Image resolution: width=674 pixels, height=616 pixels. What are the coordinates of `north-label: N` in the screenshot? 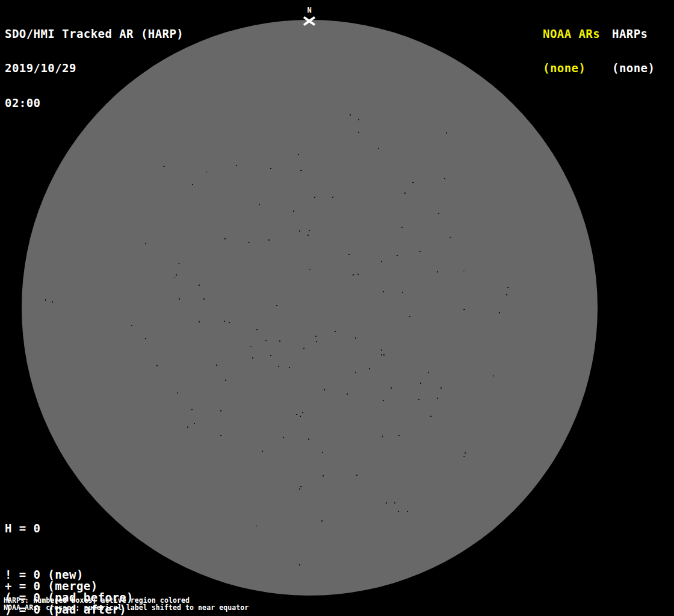 It's located at (309, 10).